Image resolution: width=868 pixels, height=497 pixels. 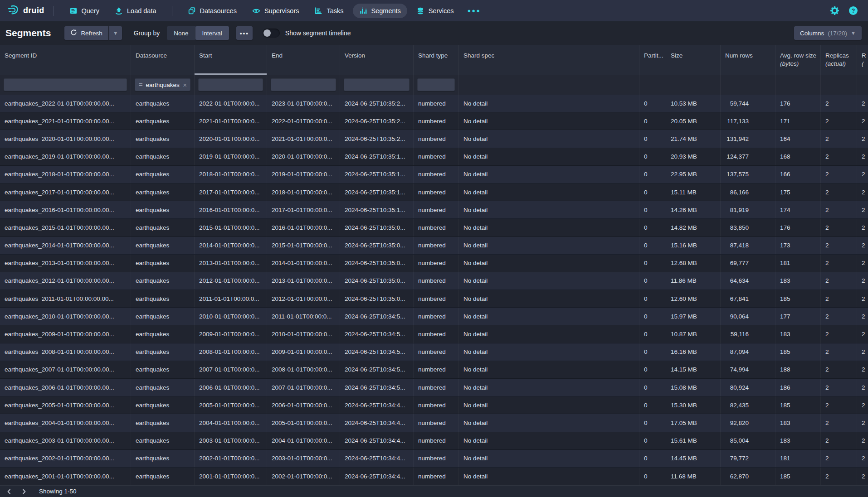 What do you see at coordinates (304, 60) in the screenshot?
I see `column-header-end: End` at bounding box center [304, 60].